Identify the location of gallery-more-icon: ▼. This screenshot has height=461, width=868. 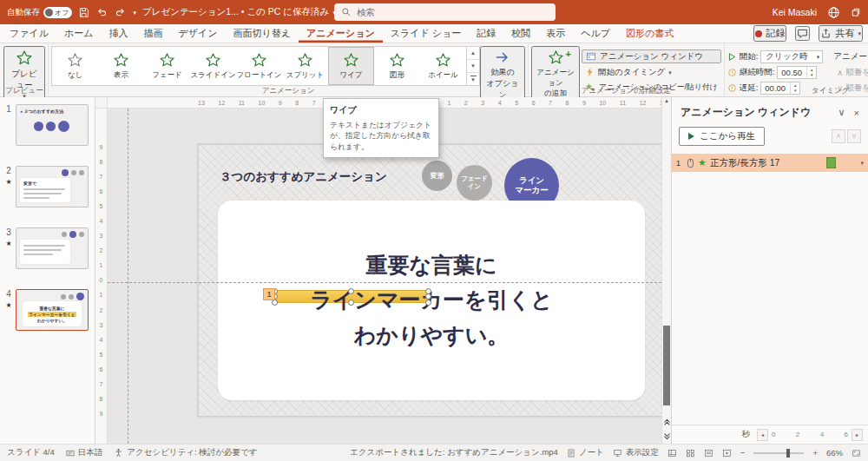
(473, 78).